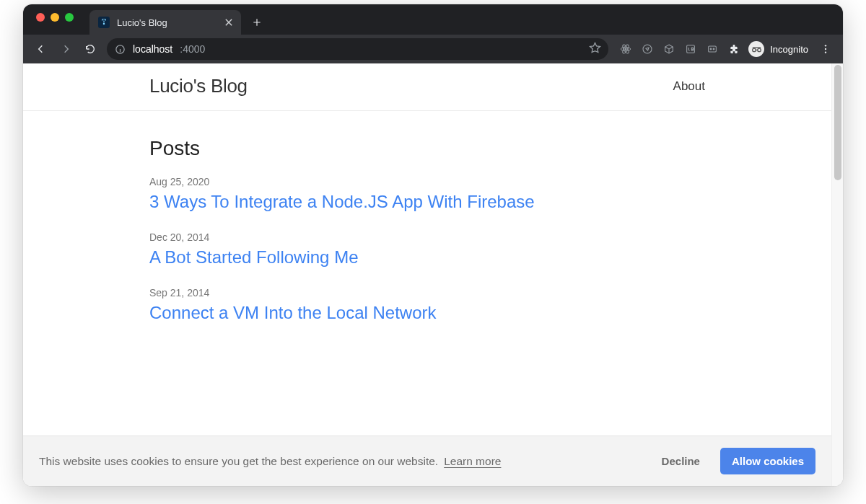  I want to click on post-item: Sep 21, 2014 Connect a VM Into the Local…, so click(427, 306).